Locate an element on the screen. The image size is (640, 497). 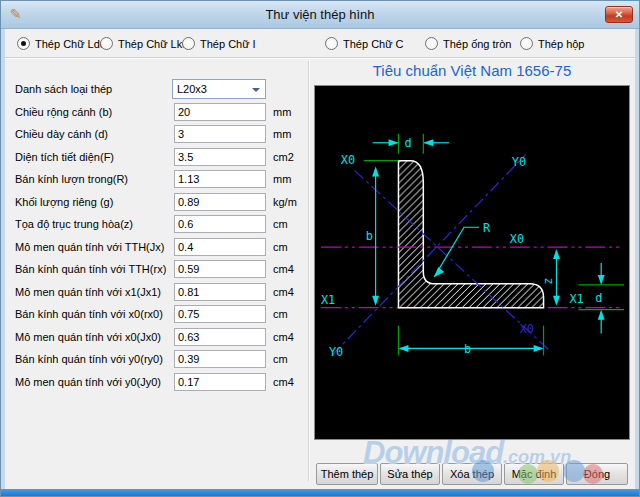
form-row-z: Tọa độ trục trung hòa(z) cm is located at coordinates (162, 224).